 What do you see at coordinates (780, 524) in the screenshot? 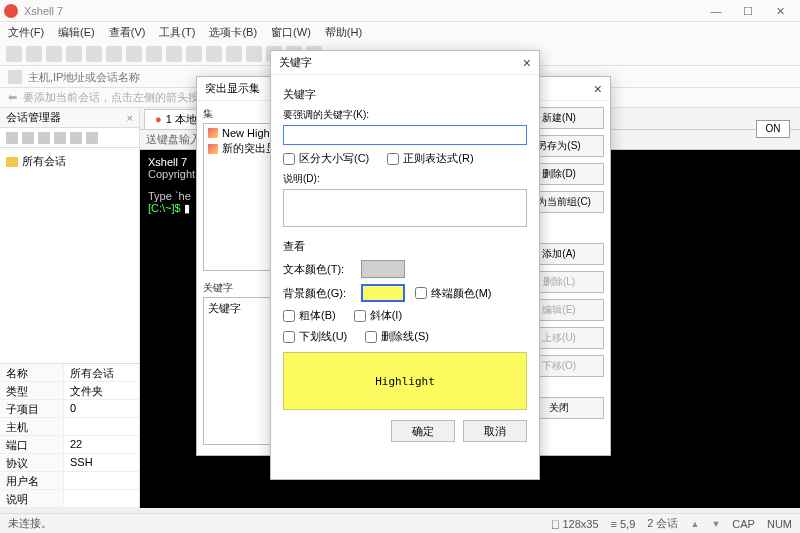
I see `status-num: NUM` at bounding box center [780, 524].